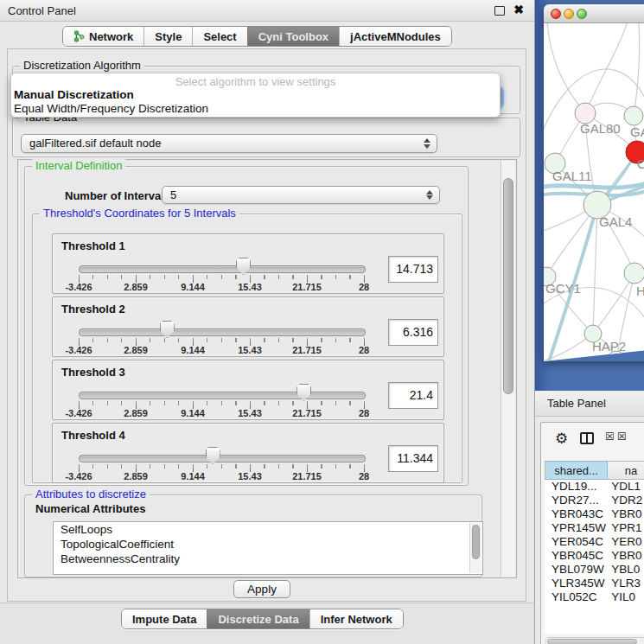  Describe the element at coordinates (413, 270) in the screenshot. I see `threshold-value-field: 14.713` at that location.